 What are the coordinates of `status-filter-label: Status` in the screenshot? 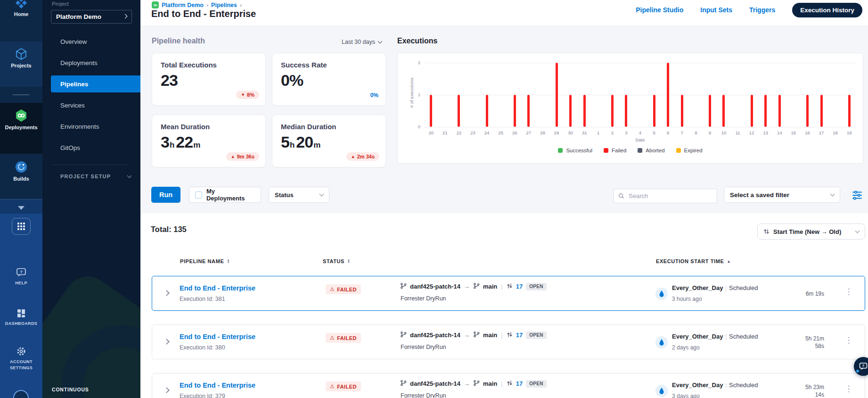 It's located at (284, 195).